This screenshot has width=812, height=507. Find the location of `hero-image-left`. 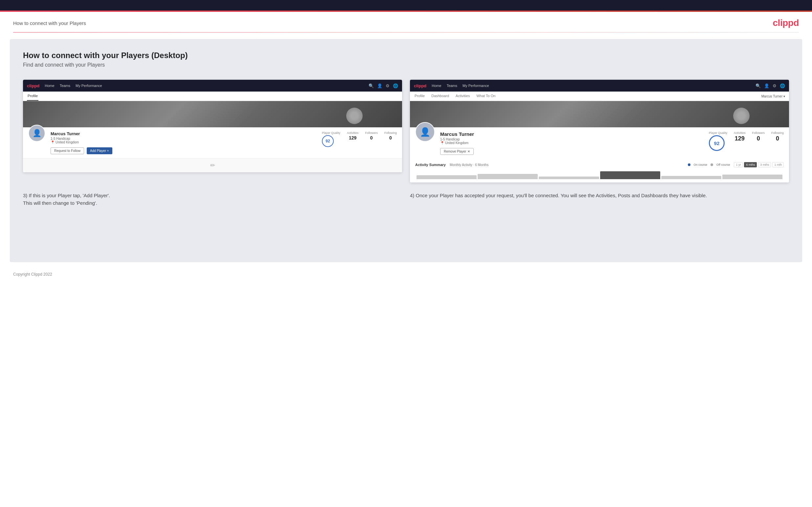

hero-image-left is located at coordinates (213, 114).